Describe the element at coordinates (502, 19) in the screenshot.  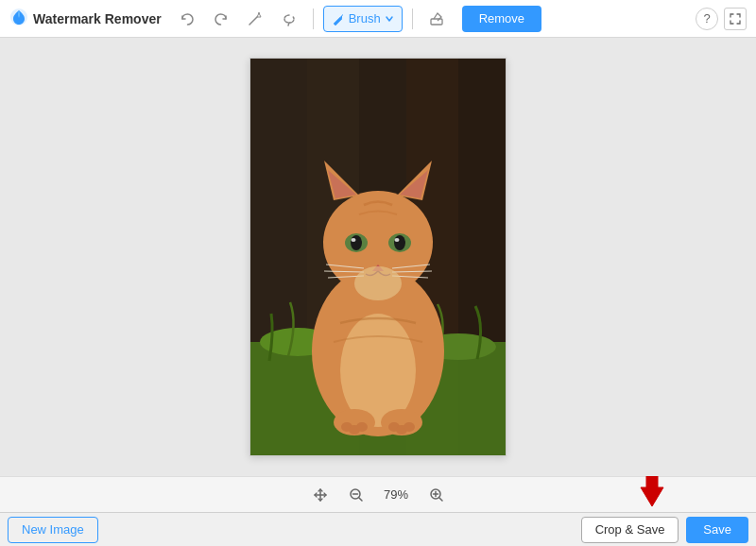
I see `remove-button: Remove` at that location.